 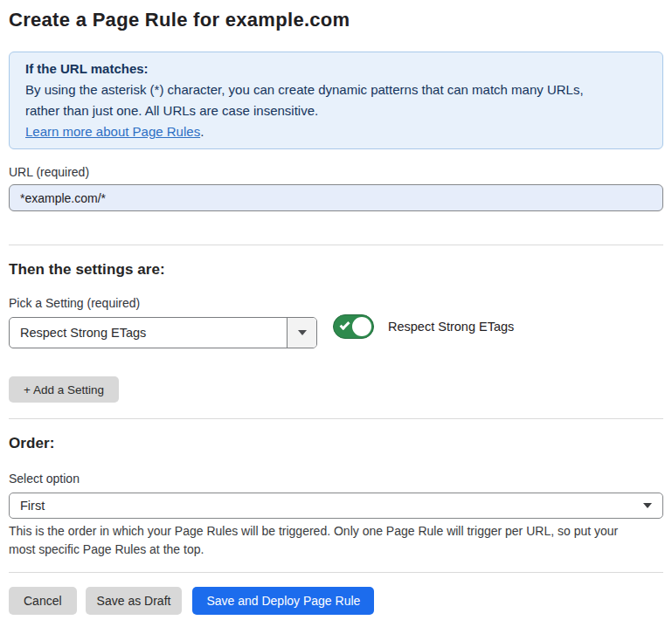 What do you see at coordinates (353, 327) in the screenshot?
I see `etag-toggle` at bounding box center [353, 327].